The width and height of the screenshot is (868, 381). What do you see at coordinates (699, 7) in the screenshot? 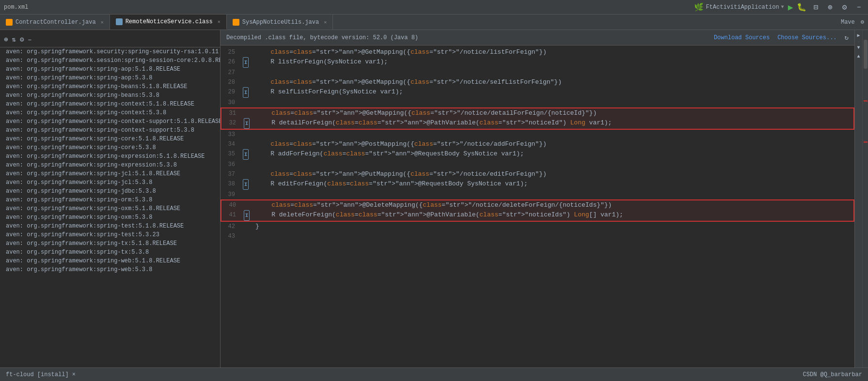
I see `leaf-icon: 🌿` at bounding box center [699, 7].